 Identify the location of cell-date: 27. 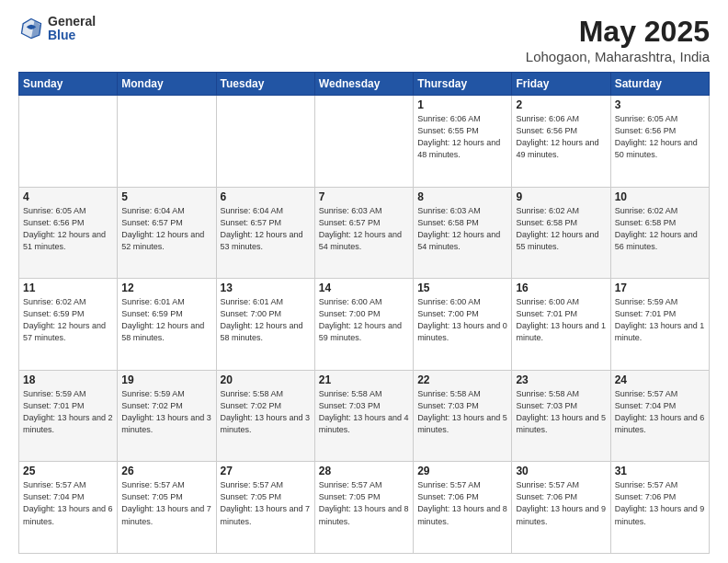
(266, 471).